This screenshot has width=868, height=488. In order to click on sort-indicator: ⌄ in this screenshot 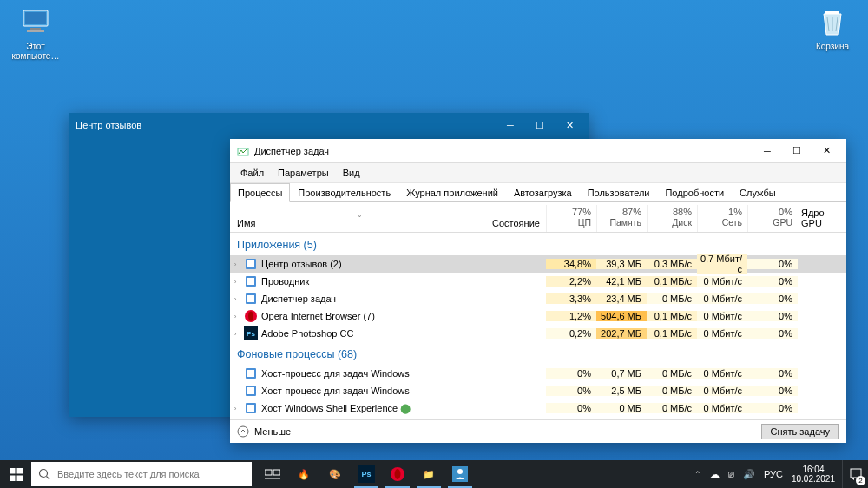, I will do `click(359, 215)`.